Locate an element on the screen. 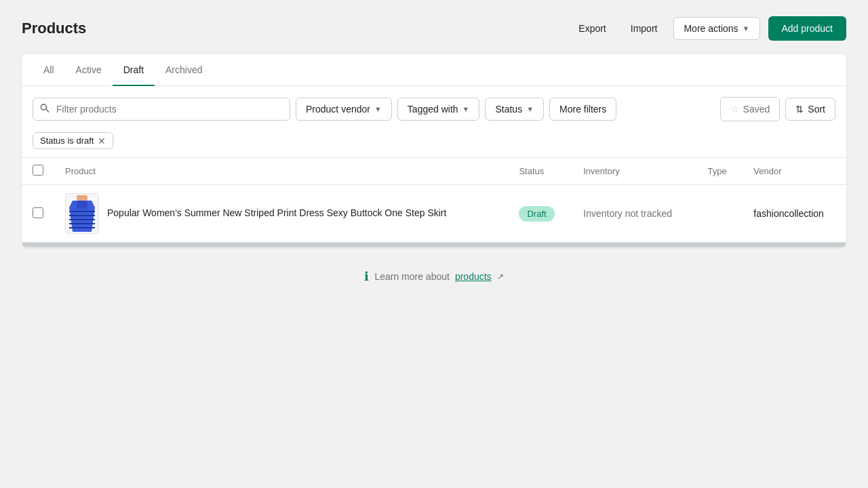 The width and height of the screenshot is (868, 488). external-link-icon: ↗ is located at coordinates (500, 277).